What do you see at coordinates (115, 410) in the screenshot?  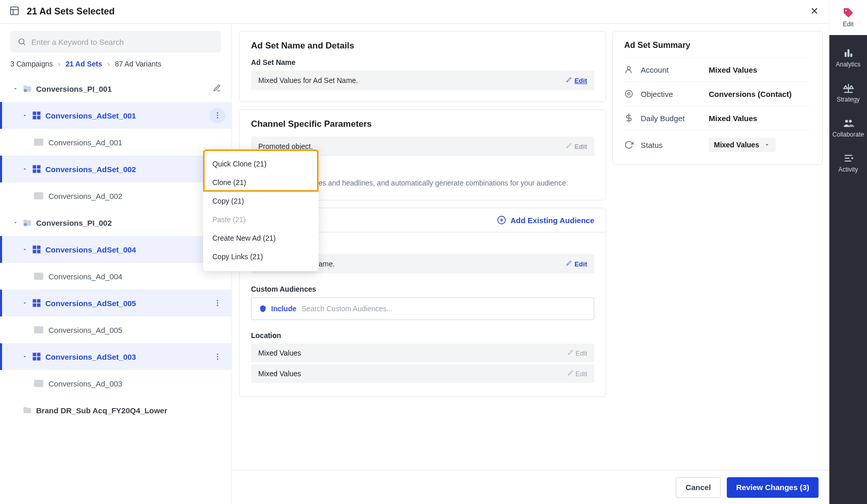 I see `tree-campaign: Brand DR_Sub Acq_FY20Q4_Lower` at bounding box center [115, 410].